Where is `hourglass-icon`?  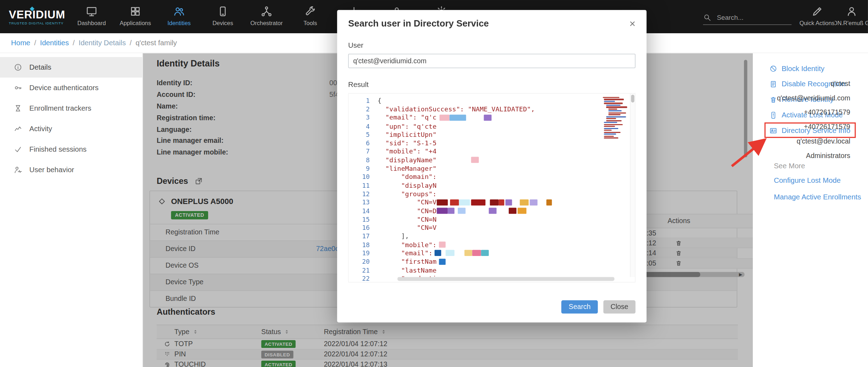 hourglass-icon is located at coordinates (18, 109).